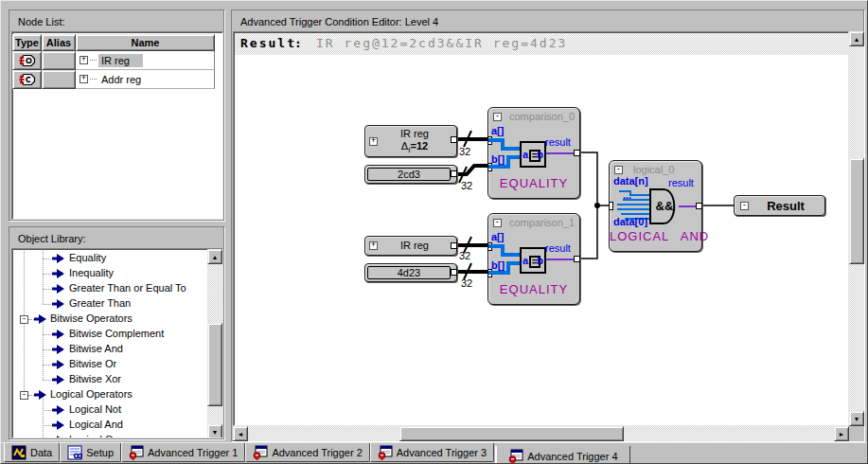  Describe the element at coordinates (534, 184) in the screenshot. I see `block-caption: EQUALITY` at that location.